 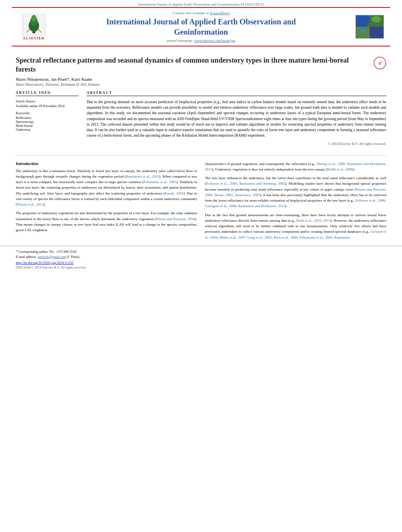 I want to click on intro-para-2: The properties of understory vegetation …, so click(x=106, y=221).